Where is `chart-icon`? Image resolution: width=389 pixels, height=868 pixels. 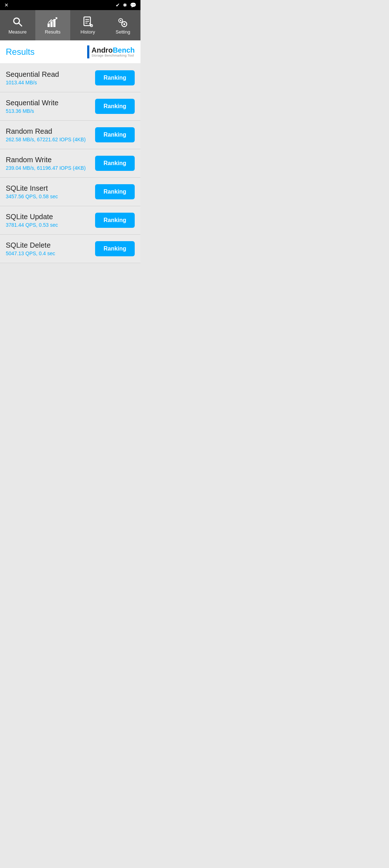
chart-icon is located at coordinates (53, 22).